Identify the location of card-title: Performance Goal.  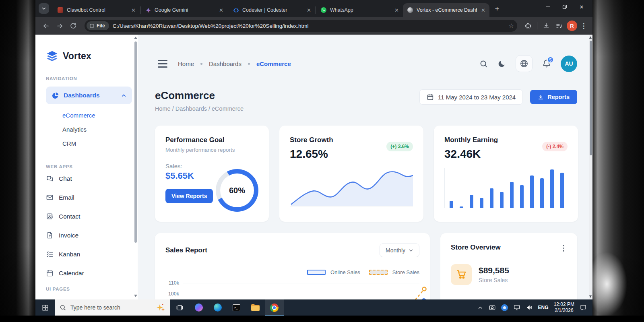
(212, 140).